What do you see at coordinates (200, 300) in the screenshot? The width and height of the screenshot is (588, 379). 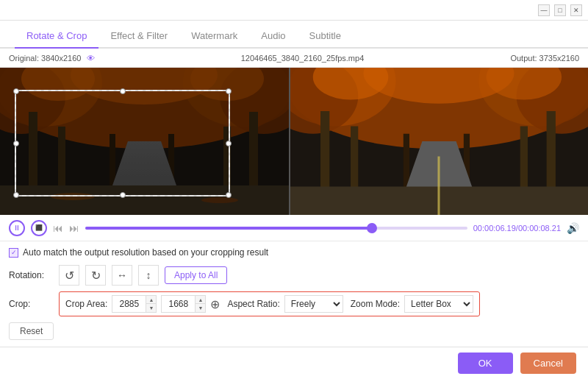 I see `height-increment-button: ▲` at bounding box center [200, 300].